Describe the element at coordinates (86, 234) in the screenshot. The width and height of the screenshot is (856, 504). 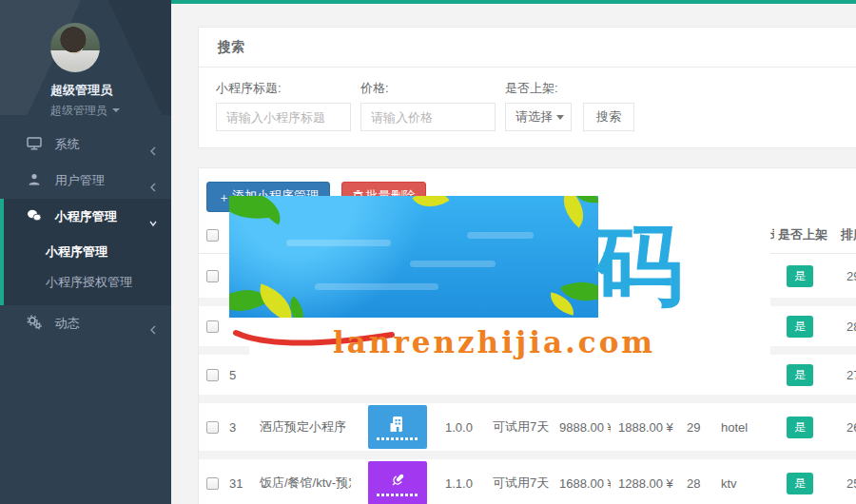
I see `sidebar-nav: 系统 用户管理 小程序管理 小程序管理 小程序授权管理 动态` at that location.